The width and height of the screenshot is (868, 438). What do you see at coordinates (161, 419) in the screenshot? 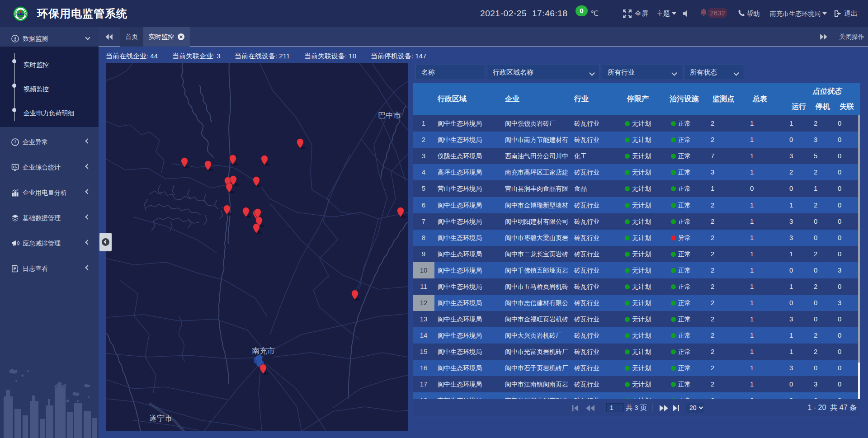
I see `svg-text: 遂宁市` at bounding box center [161, 419].